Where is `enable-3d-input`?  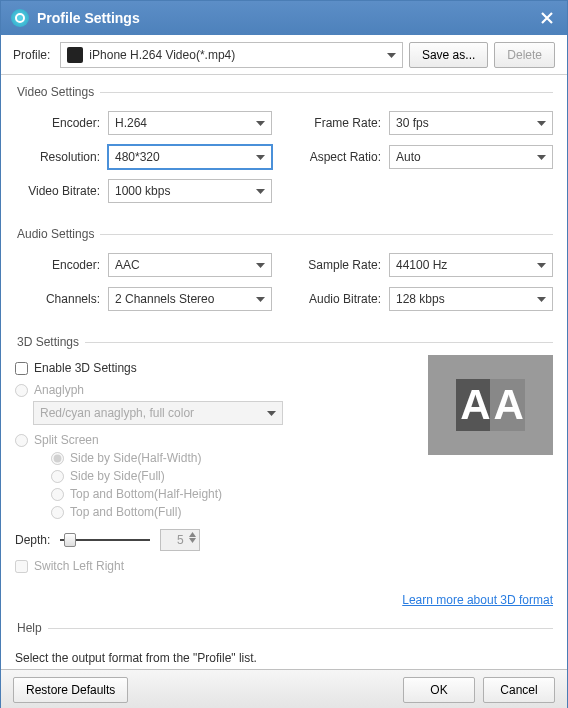
enable-3d-input is located at coordinates (22, 368).